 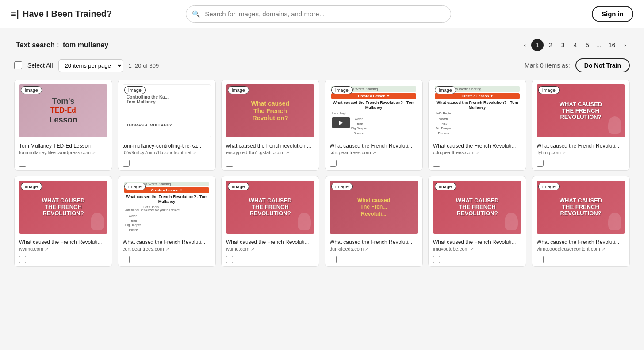 What do you see at coordinates (581, 245) in the screenshot?
I see `card-info: What caused the French Revoluti... ytimg…` at bounding box center [581, 245].